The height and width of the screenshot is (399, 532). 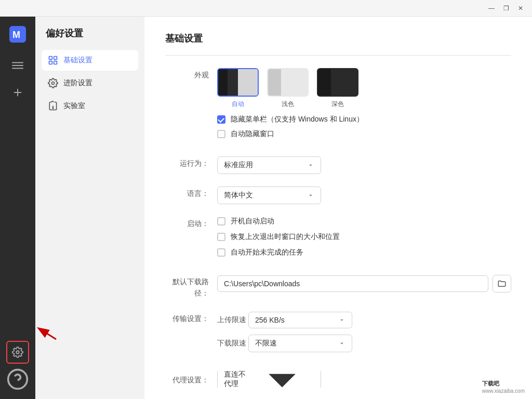 I want to click on appearance-thumb-auto, so click(x=238, y=82).